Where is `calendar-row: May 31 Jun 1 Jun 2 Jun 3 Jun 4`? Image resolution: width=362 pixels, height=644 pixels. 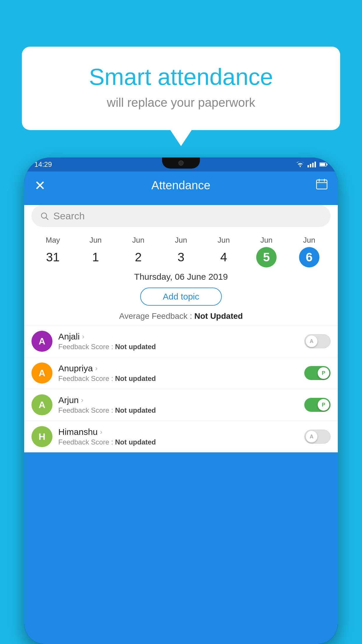
calendar-row: May 31 Jun 1 Jun 2 Jun 3 Jun 4 is located at coordinates (181, 250).